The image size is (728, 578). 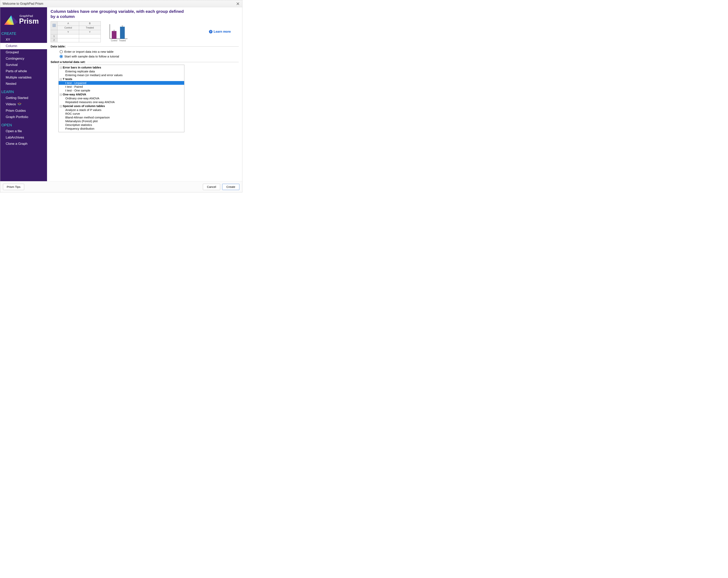 What do you see at coordinates (149, 56) in the screenshot?
I see `radio-sample-data: Start with sample data to follow a tutor…` at bounding box center [149, 56].